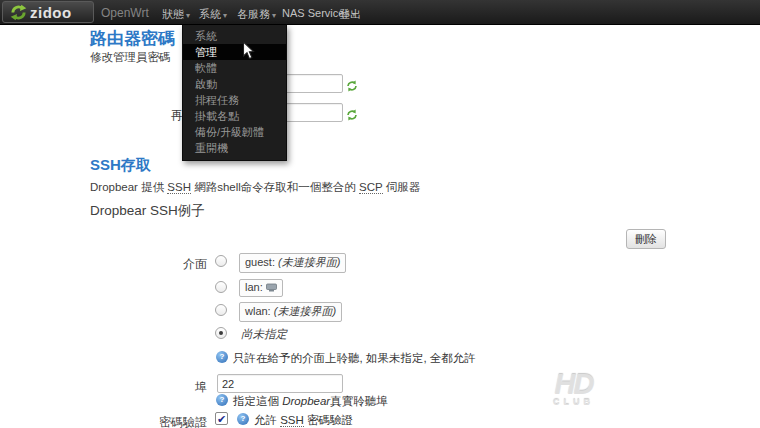 The image size is (760, 428). What do you see at coordinates (221, 287) in the screenshot?
I see `radio-interface-lan` at bounding box center [221, 287].